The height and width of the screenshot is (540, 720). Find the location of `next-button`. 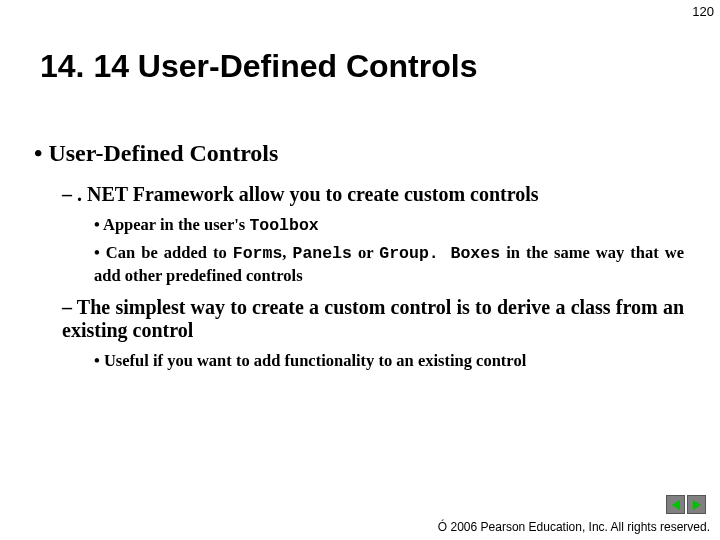

next-button is located at coordinates (696, 504).